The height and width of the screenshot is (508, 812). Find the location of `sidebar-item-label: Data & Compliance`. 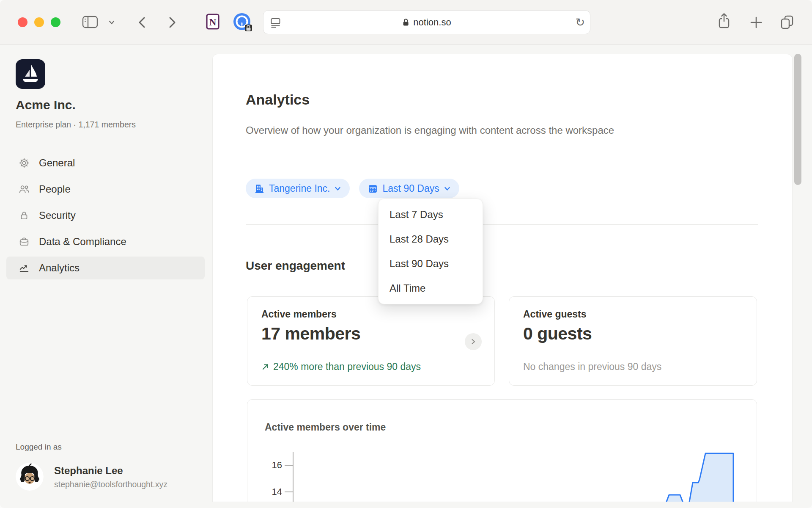

sidebar-item-label: Data & Compliance is located at coordinates (83, 242).